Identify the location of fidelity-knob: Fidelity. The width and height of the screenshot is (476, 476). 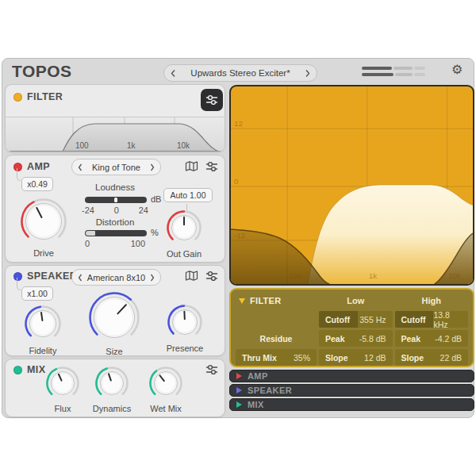
(43, 325).